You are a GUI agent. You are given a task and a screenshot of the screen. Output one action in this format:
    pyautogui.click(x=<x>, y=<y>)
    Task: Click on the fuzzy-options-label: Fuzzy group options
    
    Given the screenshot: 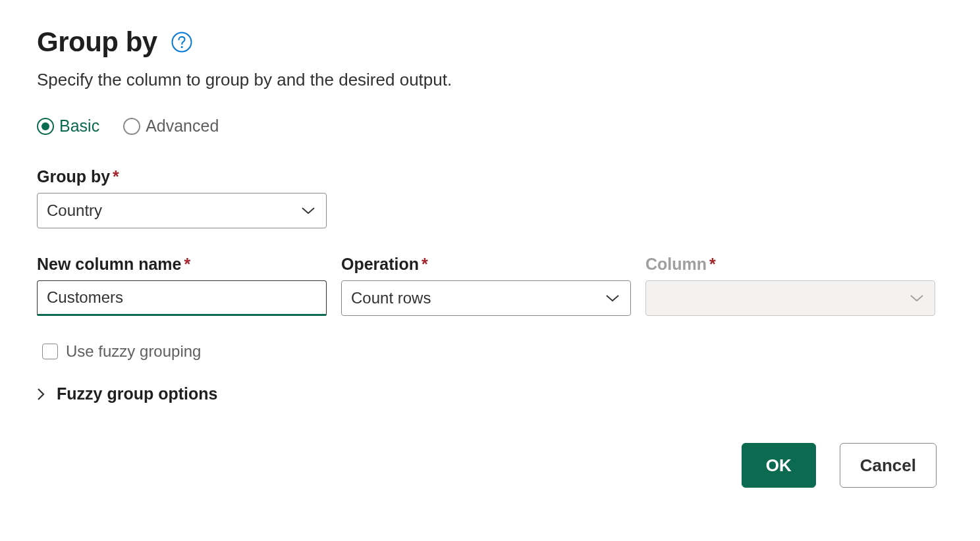 What is the action you would take?
    pyautogui.click(x=137, y=394)
    